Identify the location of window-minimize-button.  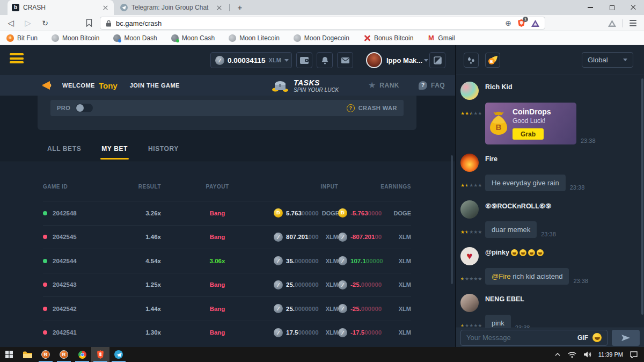
(590, 8).